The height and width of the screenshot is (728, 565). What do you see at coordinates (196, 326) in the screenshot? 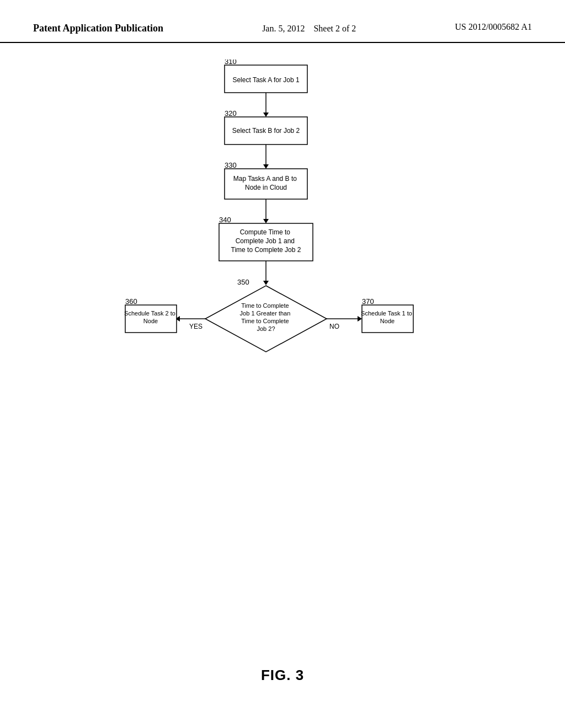
I see `svg-text: YES` at bounding box center [196, 326].